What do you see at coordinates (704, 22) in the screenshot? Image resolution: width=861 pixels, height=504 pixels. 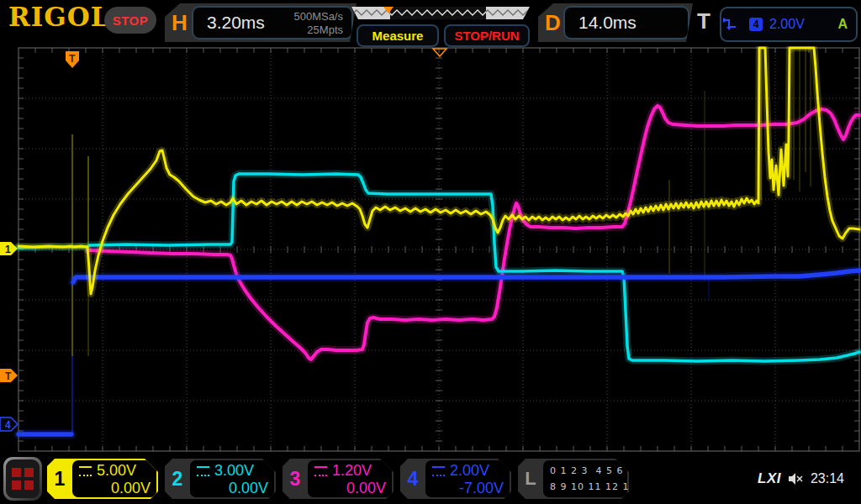 I see `t-label: T` at bounding box center [704, 22].